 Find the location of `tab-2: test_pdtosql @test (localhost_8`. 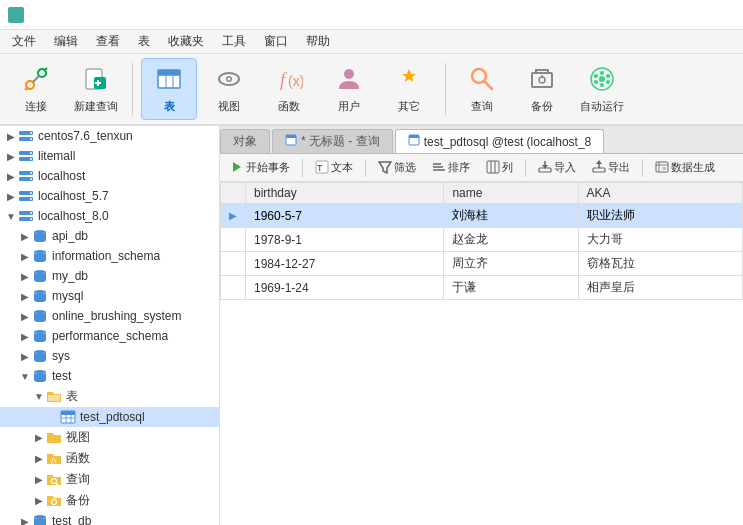

tab-2: test_pdtosql @test (localhost_8 is located at coordinates (500, 141).